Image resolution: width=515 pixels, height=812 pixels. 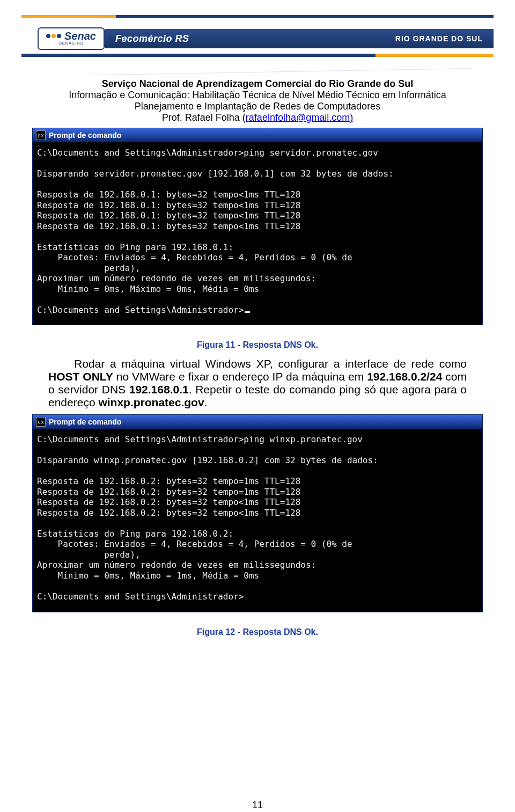 What do you see at coordinates (258, 96) in the screenshot?
I see `header-line-2: Informação e Comunicação: Habilitação Té…` at bounding box center [258, 96].